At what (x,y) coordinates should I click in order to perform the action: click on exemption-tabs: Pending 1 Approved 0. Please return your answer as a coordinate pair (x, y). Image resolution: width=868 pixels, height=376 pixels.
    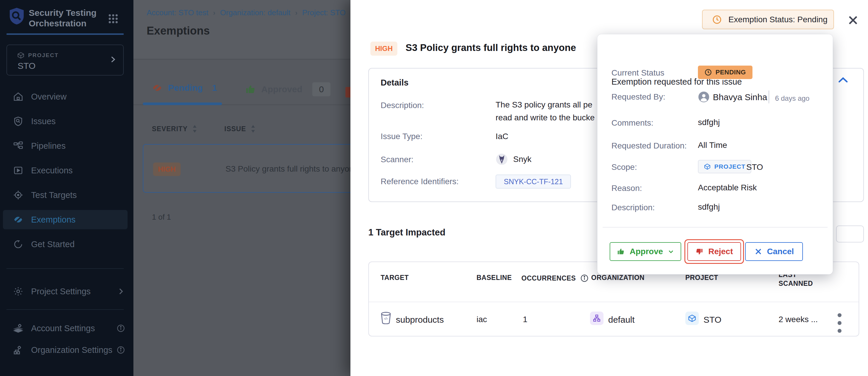
    Looking at the image, I should click on (242, 82).